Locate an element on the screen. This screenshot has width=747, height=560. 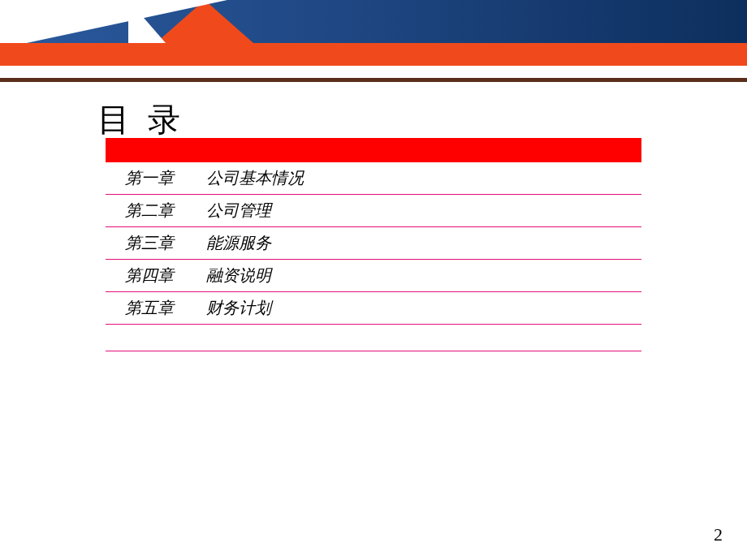
toc-chapter-desc: 财务计划 is located at coordinates (422, 308).